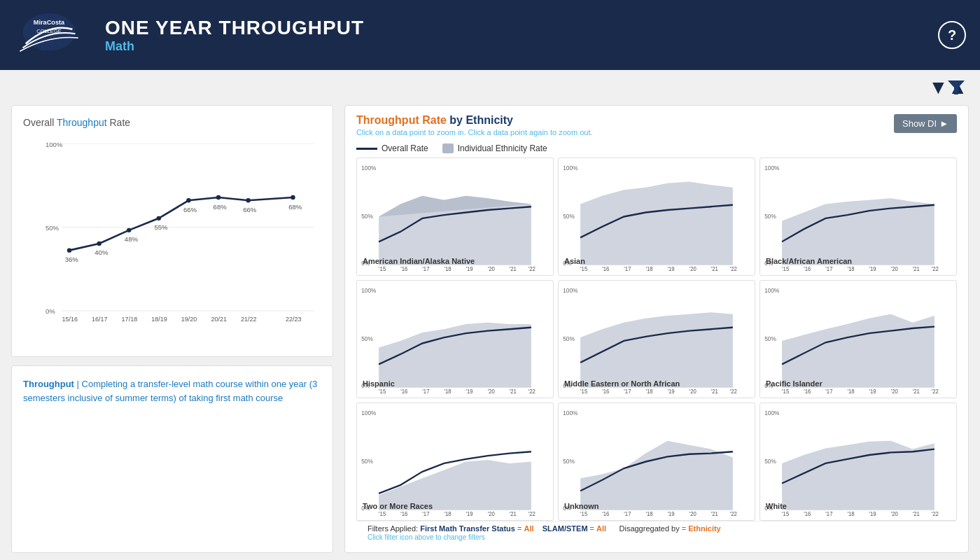  What do you see at coordinates (704, 528) in the screenshot?
I see `disagg-val: Ethnicity` at bounding box center [704, 528].